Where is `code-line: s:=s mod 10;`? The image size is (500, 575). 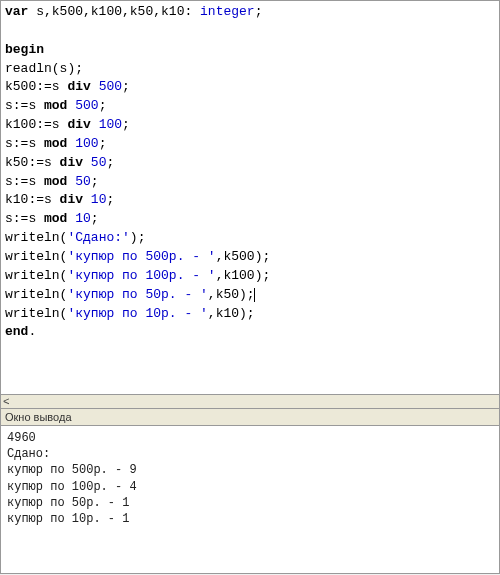
code-line: s:=s mod 10; is located at coordinates (250, 220).